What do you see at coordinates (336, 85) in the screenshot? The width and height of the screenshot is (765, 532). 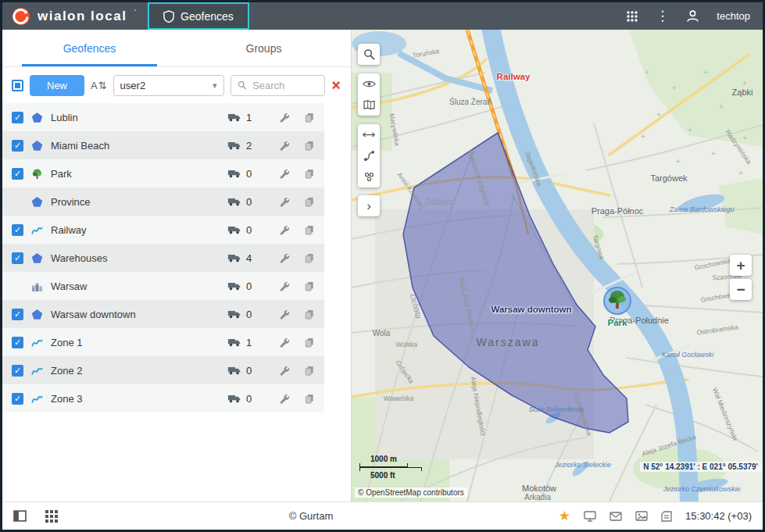 I see `close-search-button: ×` at bounding box center [336, 85].